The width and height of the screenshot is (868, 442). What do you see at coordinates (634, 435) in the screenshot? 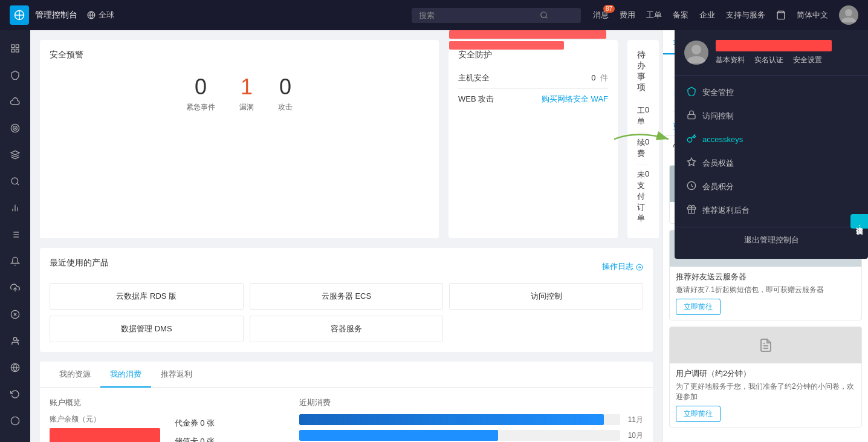
I see `bar-label-10: 10月` at bounding box center [634, 435].